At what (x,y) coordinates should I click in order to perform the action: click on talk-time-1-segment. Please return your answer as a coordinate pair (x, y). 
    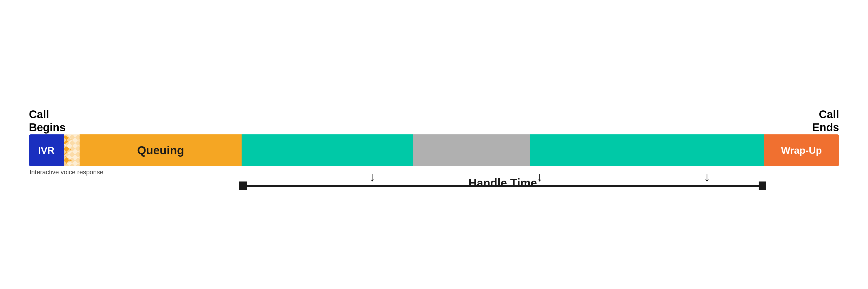
    Looking at the image, I should click on (328, 150).